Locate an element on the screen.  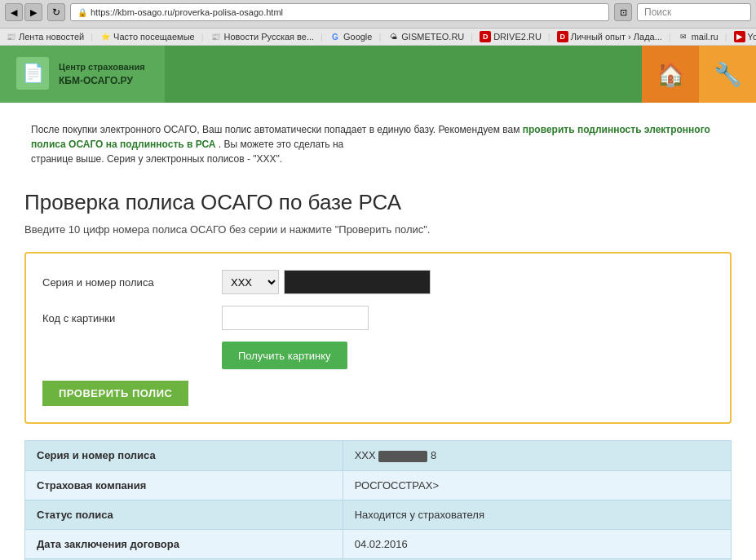
bookmark-lada: D Личный опыт › Лада... is located at coordinates (610, 37).